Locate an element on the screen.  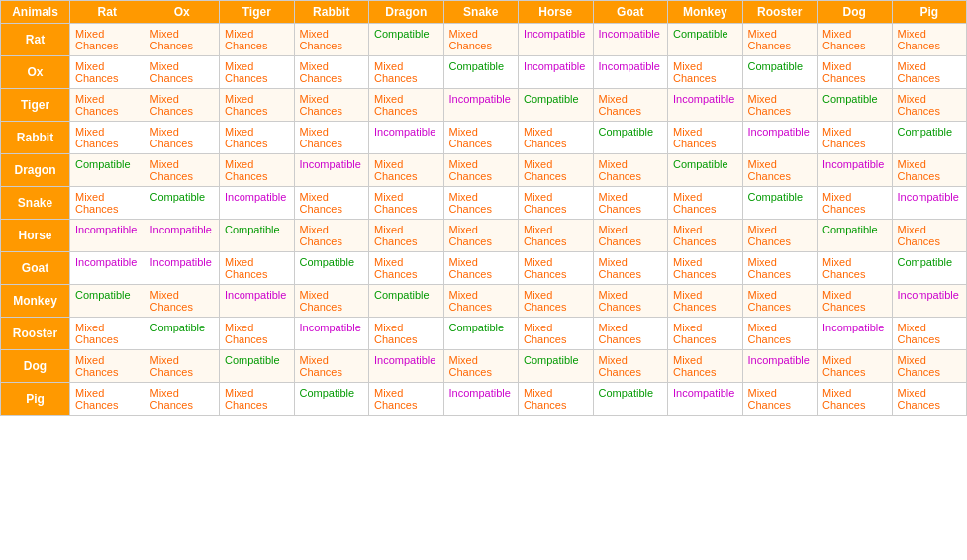
column-header-rat: Rat is located at coordinates (108, 12).